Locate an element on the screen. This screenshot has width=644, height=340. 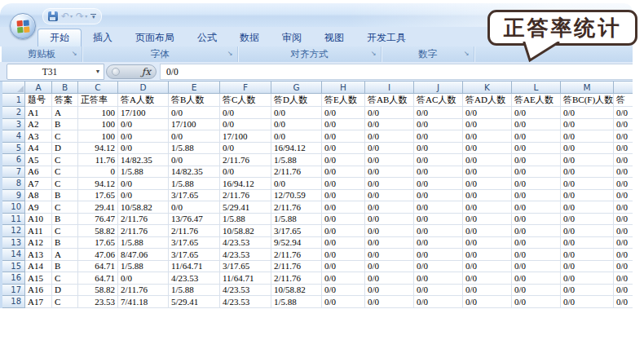
cell-B4: C is located at coordinates (65, 137).